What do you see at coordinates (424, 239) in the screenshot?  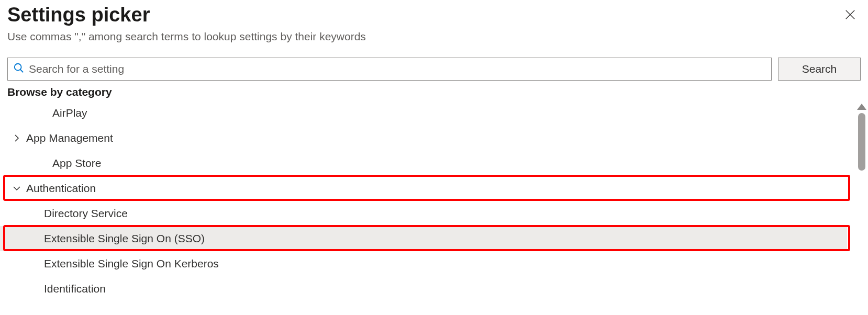 I see `category-item-extensible-single-sign-on-sso: Extensible Single Sign On (SSO)` at bounding box center [424, 239].